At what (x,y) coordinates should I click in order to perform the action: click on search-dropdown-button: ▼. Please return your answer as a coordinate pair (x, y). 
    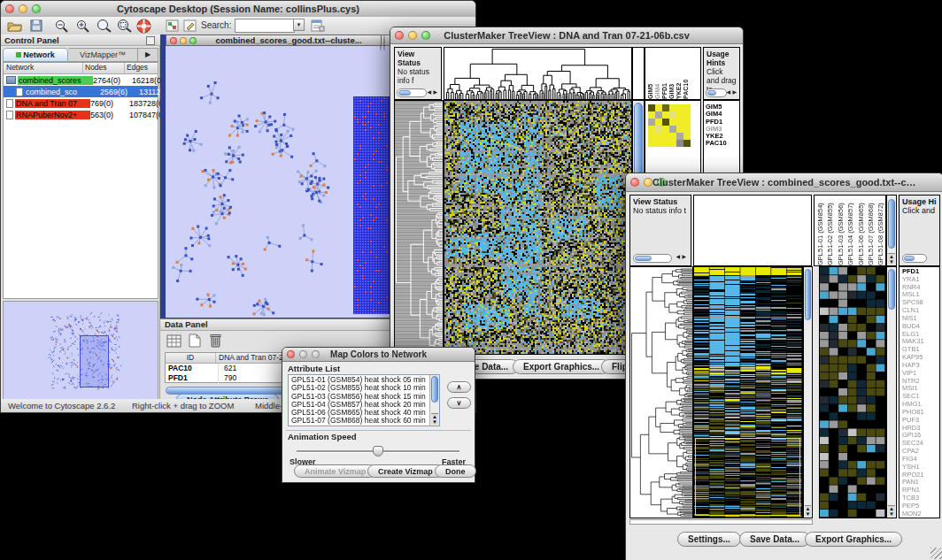
    Looking at the image, I should click on (299, 25).